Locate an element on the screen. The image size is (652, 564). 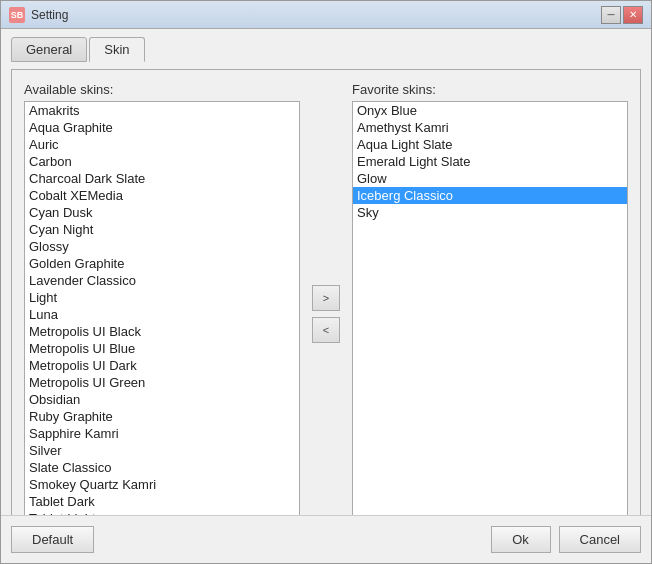
ok-cancel-group: Ok Cancel is located at coordinates (566, 540).